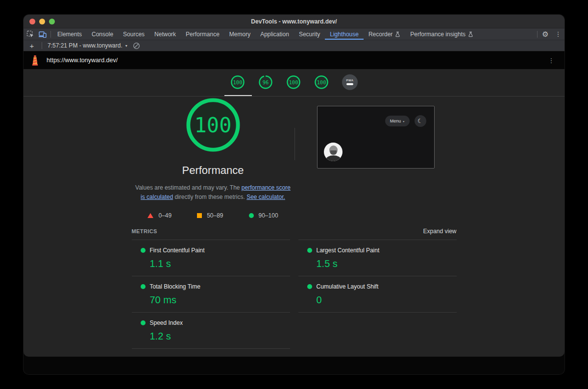 Image resolution: width=588 pixels, height=389 pixels. Describe the element at coordinates (211, 258) in the screenshot. I see `metric-first-contentful-paint: First Contentful Paint 1.1 s` at that location.